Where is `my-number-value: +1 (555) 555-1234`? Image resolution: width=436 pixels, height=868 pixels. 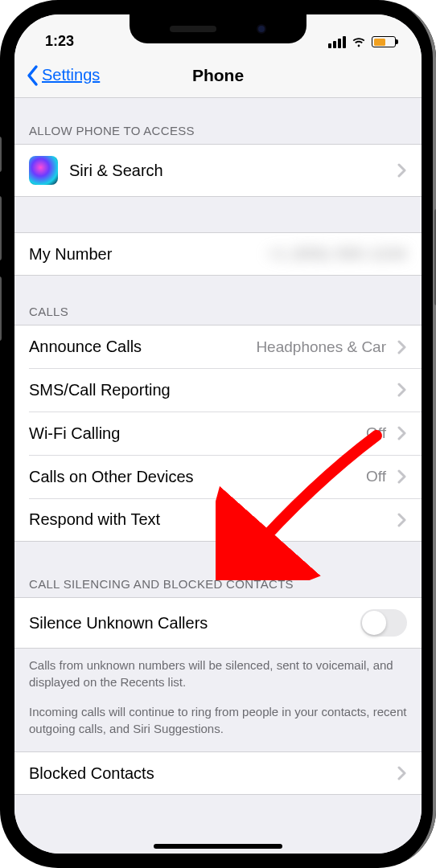 my-number-value: +1 (555) 555-1234 is located at coordinates (337, 254).